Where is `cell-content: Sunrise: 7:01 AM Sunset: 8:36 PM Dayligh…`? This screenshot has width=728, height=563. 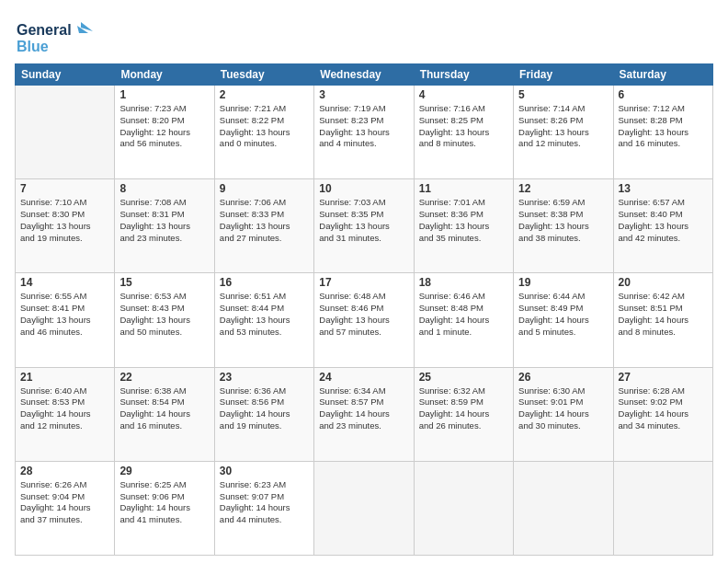 cell-content: Sunrise: 7:01 AM Sunset: 8:36 PM Dayligh… is located at coordinates (463, 221).